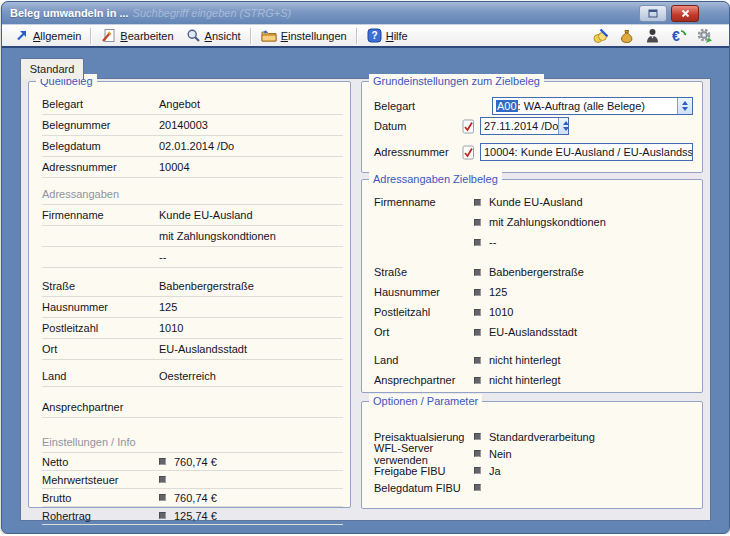  What do you see at coordinates (366, 36) in the screenshot?
I see `menu-toolbar: Allgemein Bearbeiten Ansicht` at bounding box center [366, 36].